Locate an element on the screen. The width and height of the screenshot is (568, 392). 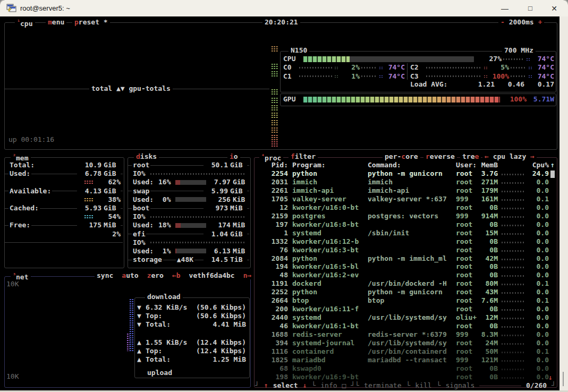
proc-row: 68kswapd0root0B0.0 is located at coordinates (404, 369).